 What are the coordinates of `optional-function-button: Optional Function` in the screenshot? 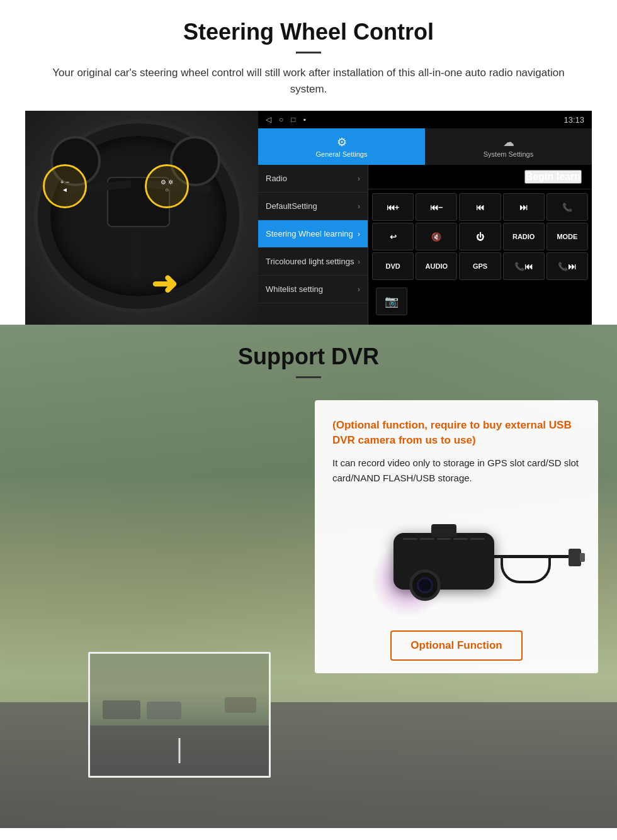 It's located at (456, 646).